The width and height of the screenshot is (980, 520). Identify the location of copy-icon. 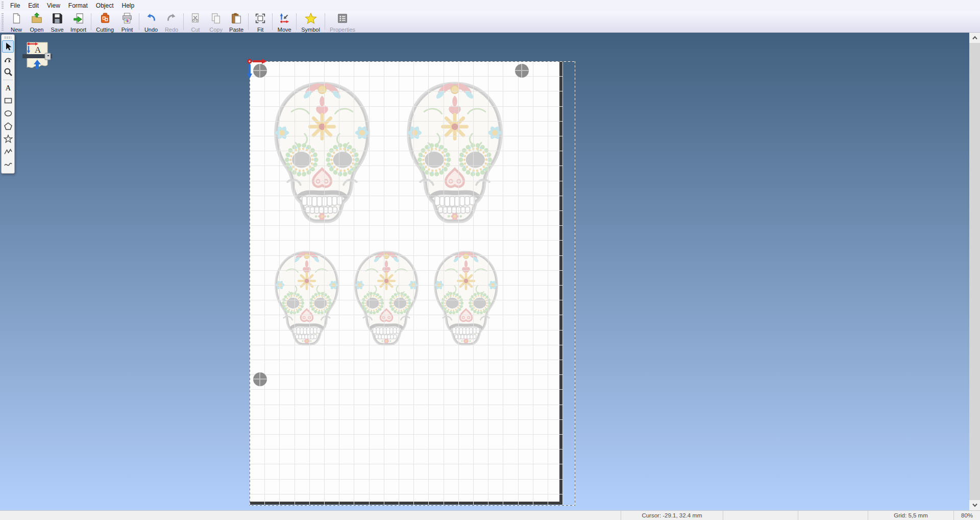
(216, 19).